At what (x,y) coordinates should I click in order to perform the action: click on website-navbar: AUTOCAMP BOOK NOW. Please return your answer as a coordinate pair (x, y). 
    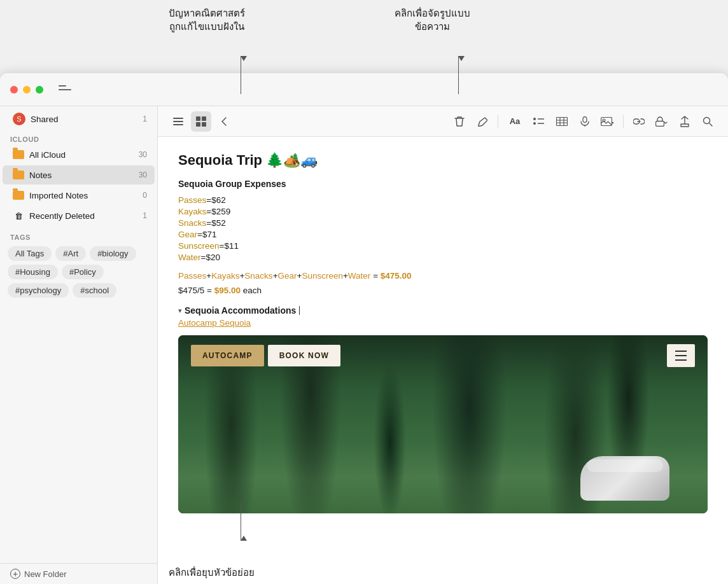
    Looking at the image, I should click on (443, 356).